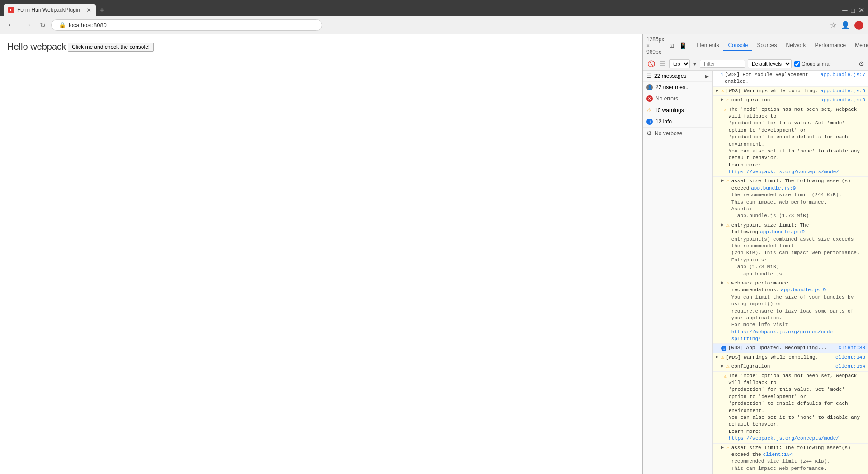 The image size is (868, 474). What do you see at coordinates (738, 46) in the screenshot?
I see `tab-console: Console` at bounding box center [738, 46].